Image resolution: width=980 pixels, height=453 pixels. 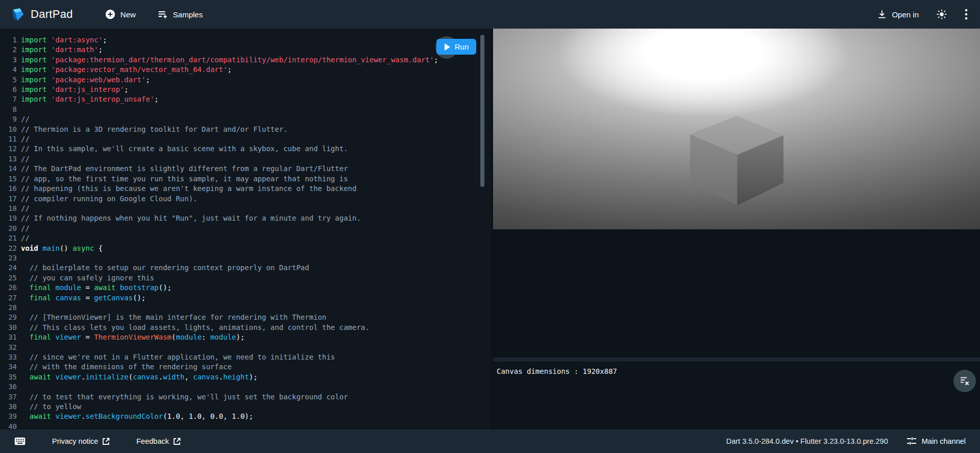 I want to click on line-number: 19, so click(x=8, y=219).